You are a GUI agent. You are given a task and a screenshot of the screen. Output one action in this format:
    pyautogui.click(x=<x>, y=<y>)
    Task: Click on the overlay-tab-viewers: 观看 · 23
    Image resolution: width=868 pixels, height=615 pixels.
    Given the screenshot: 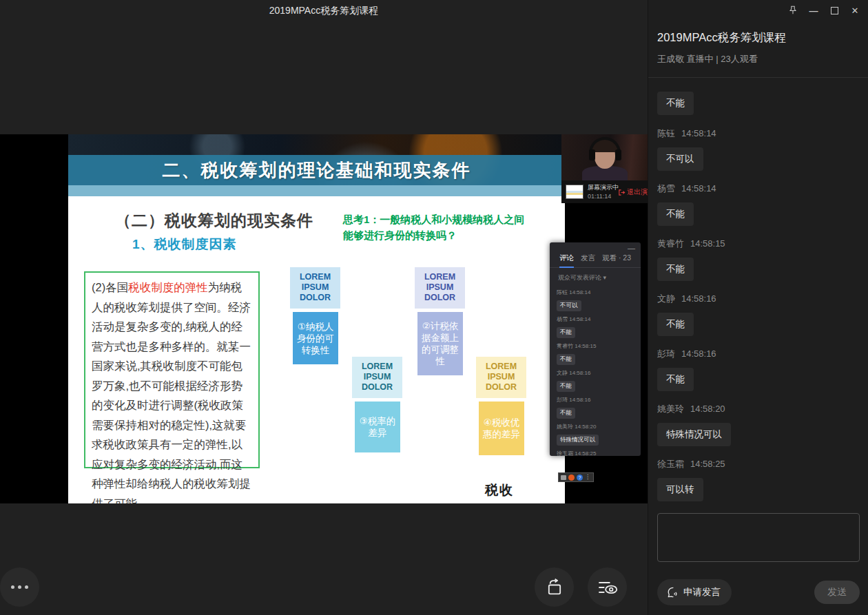 What is the action you would take?
    pyautogui.click(x=617, y=258)
    